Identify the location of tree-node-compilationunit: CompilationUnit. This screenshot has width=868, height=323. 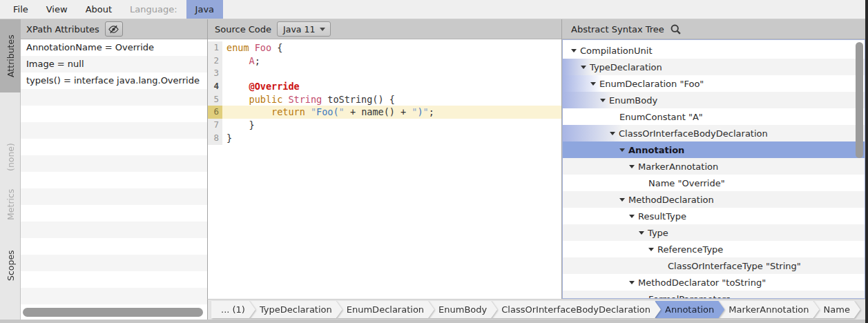
(714, 50).